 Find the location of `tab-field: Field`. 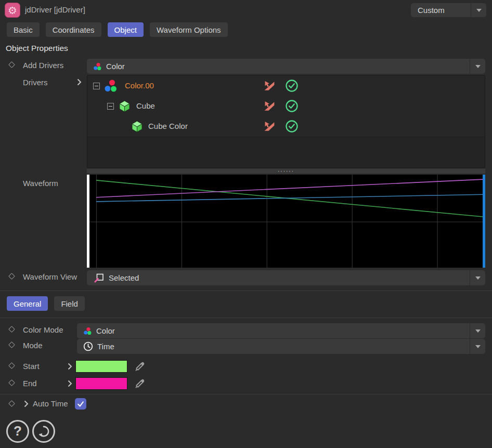

tab-field: Field is located at coordinates (70, 304).